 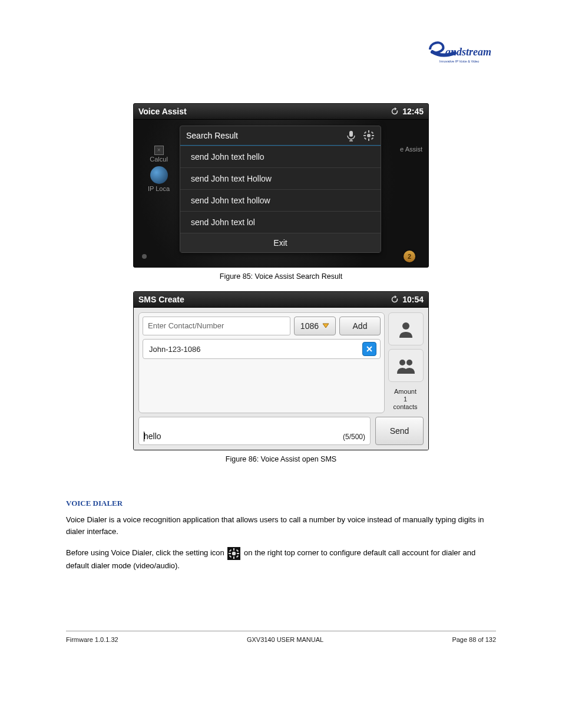 I want to click on status-bar: Voice Assist 12:45, so click(x=281, y=112).